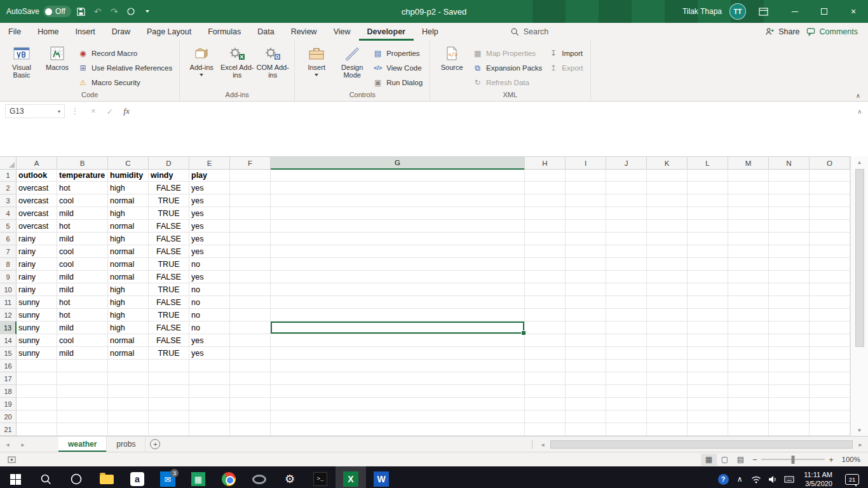 Image resolution: width=868 pixels, height=488 pixels. I want to click on cell-F8, so click(250, 264).